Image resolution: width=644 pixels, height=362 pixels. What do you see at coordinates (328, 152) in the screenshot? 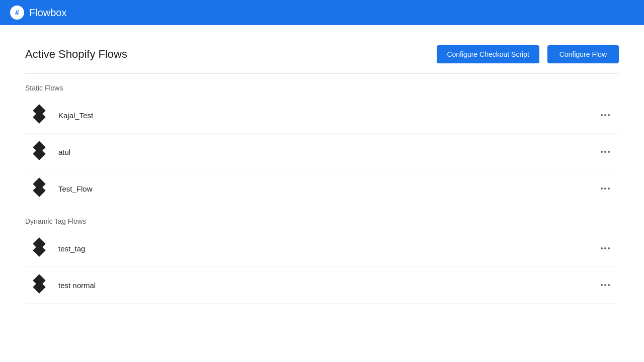
I see `flow-name: atul` at bounding box center [328, 152].